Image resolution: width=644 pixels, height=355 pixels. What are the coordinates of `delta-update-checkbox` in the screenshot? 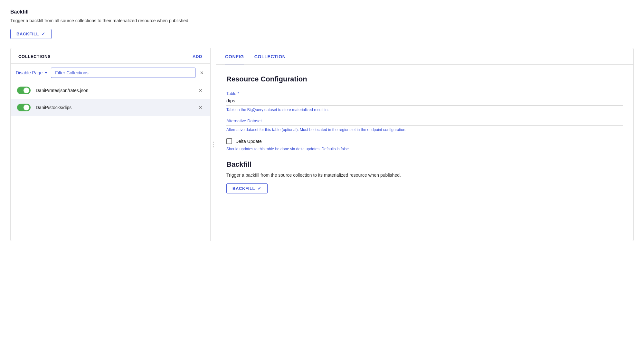 It's located at (229, 141).